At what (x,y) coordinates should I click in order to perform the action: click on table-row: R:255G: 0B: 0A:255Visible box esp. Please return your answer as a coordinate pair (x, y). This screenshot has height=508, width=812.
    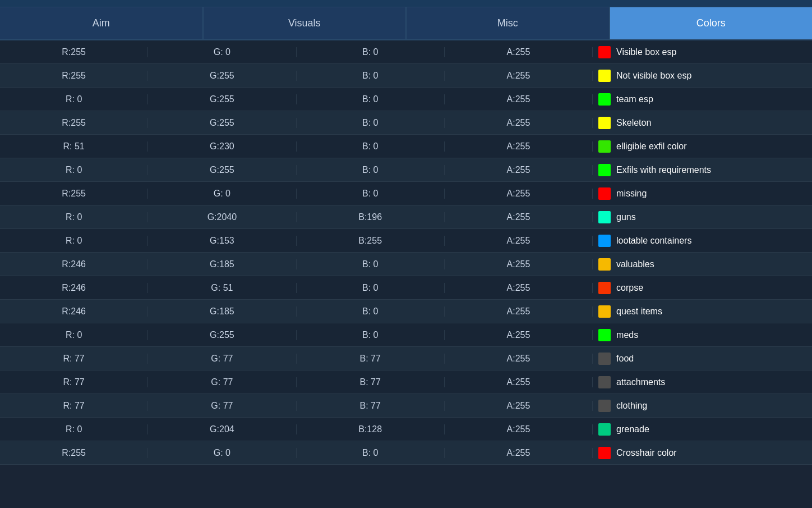
    Looking at the image, I should click on (406, 52).